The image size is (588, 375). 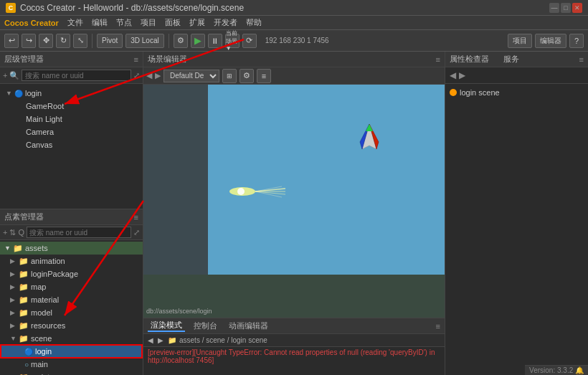 I want to click on refresh-button: ⟳, so click(x=250, y=41).